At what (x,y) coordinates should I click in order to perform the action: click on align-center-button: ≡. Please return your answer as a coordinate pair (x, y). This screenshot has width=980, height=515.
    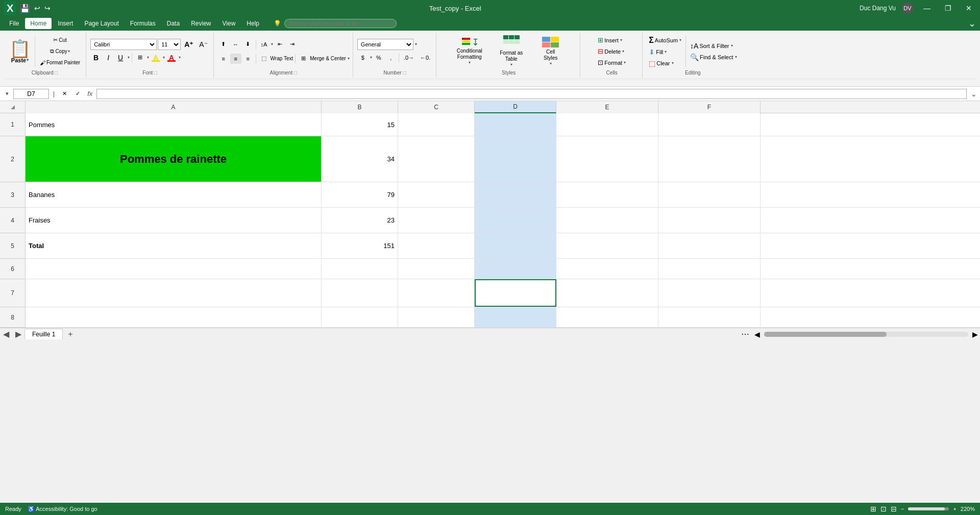
    Looking at the image, I should click on (236, 59).